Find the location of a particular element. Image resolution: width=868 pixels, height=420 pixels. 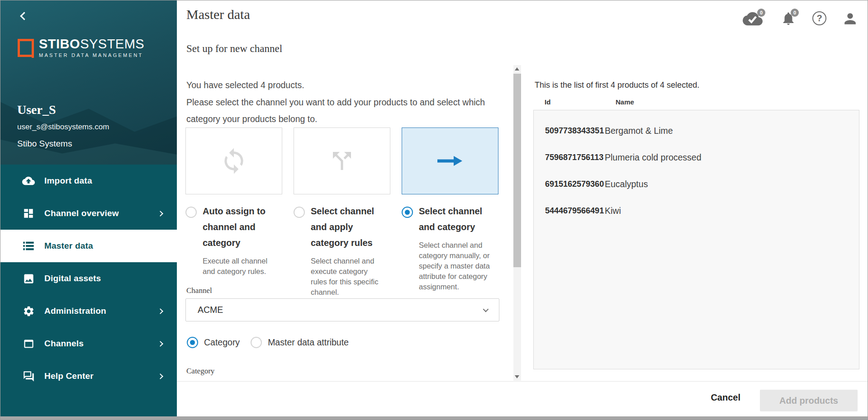

footer-action-bar: Cancel Add products is located at coordinates (522, 399).